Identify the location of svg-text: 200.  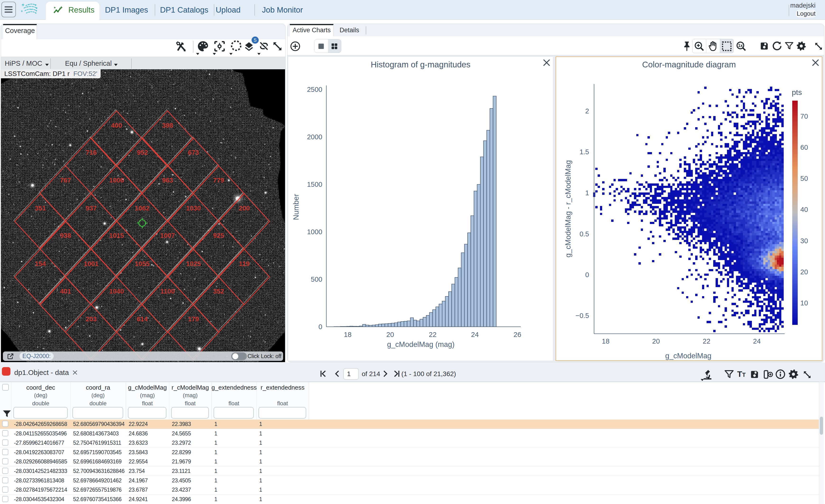
(244, 208).